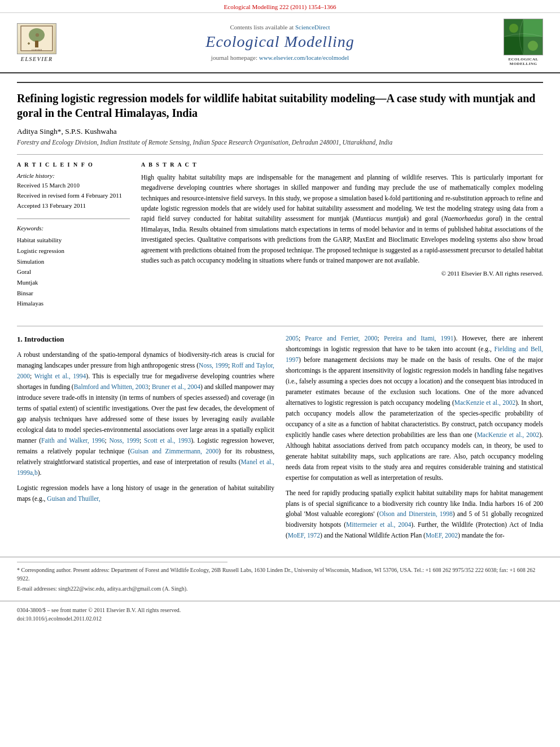  I want to click on keywords-section: Keywords: Habitat suitability Logistic r…, so click(73, 267).